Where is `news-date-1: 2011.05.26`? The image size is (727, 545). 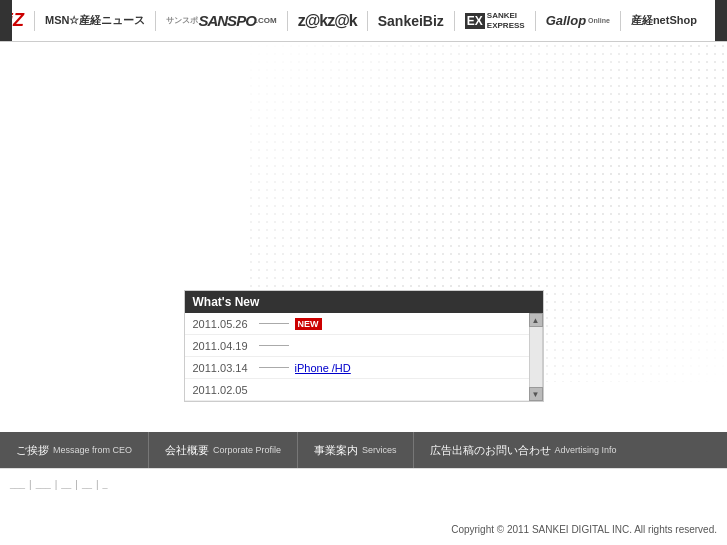 news-date-1: 2011.05.26 is located at coordinates (223, 324).